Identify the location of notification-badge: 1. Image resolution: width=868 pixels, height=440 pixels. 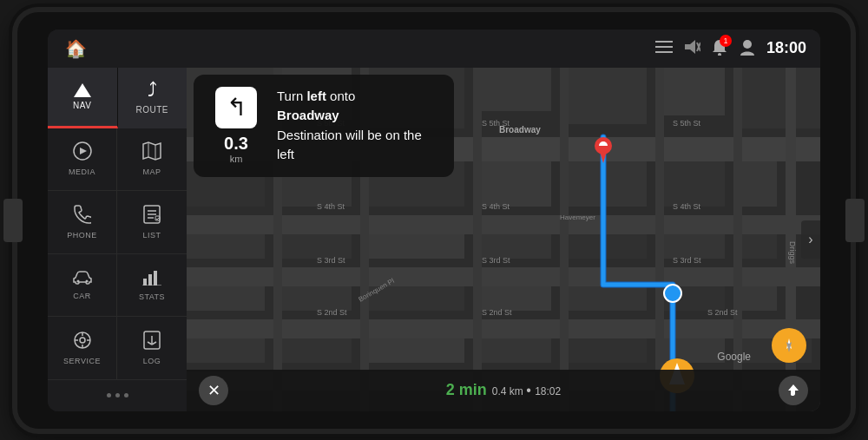
(726, 41).